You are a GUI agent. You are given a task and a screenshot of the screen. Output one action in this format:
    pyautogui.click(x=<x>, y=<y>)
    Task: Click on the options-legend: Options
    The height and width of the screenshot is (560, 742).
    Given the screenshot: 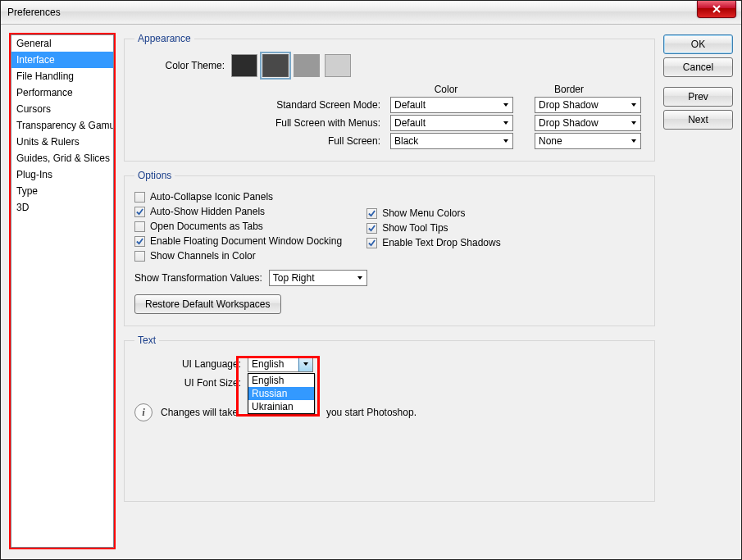 What is the action you would take?
    pyautogui.click(x=154, y=175)
    